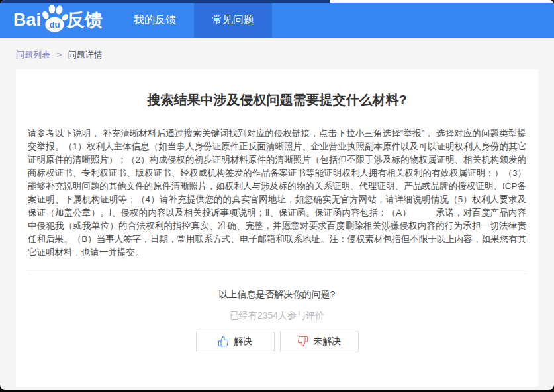 This screenshot has height=392, width=554. What do you see at coordinates (224, 341) in the screenshot?
I see `thumbs-up-icon` at bounding box center [224, 341].